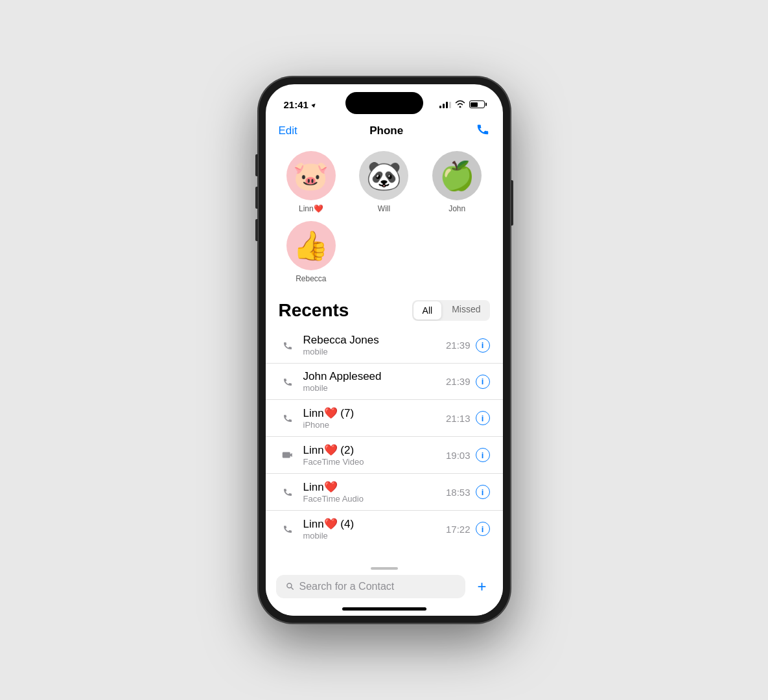 The image size is (768, 700). I want to click on search-input-wrap: Search for a Contact, so click(371, 587).